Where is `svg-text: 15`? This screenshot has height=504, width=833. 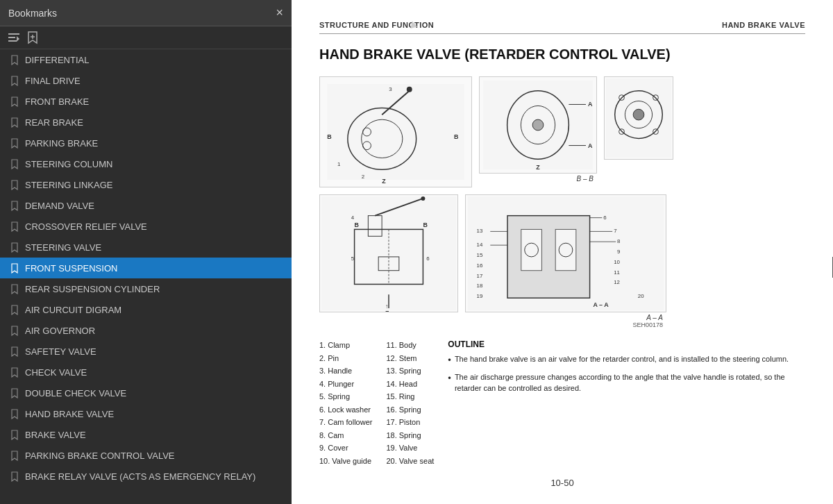
svg-text: 15 is located at coordinates (480, 255).